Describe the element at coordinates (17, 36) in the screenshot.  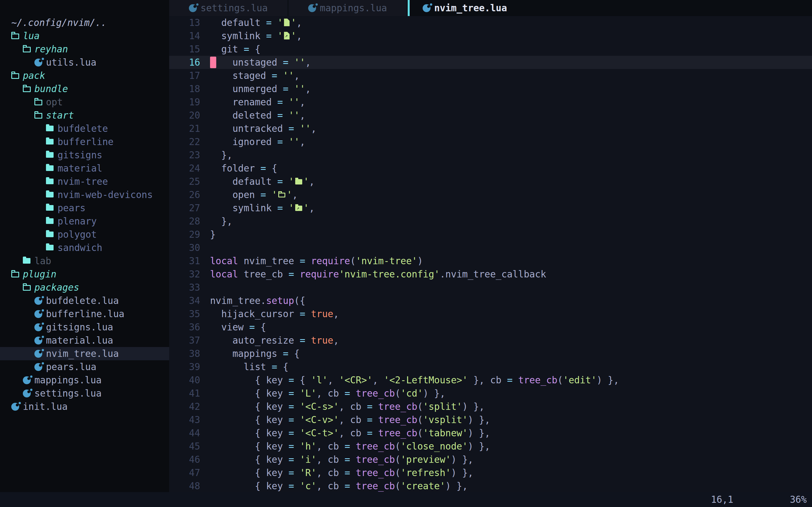
I see `folder-open-icon` at that location.